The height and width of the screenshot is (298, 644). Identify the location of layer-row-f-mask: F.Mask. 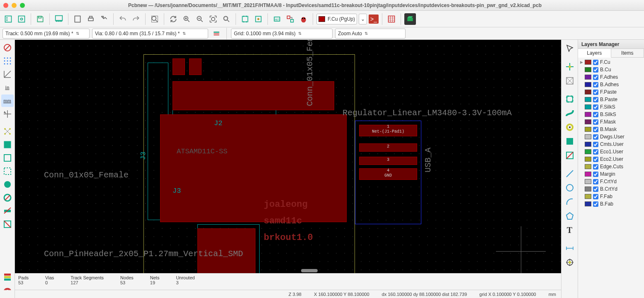
(611, 122).